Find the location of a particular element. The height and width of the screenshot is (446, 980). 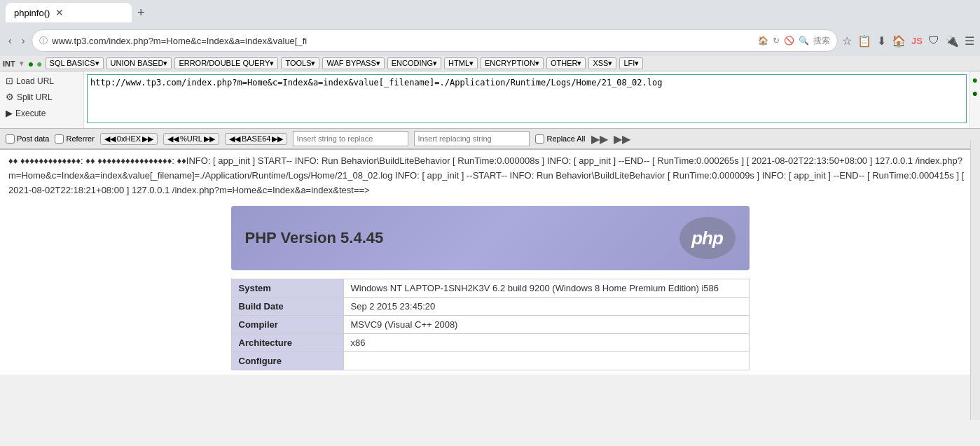

home-browser-icon: 🏠 is located at coordinates (899, 41).